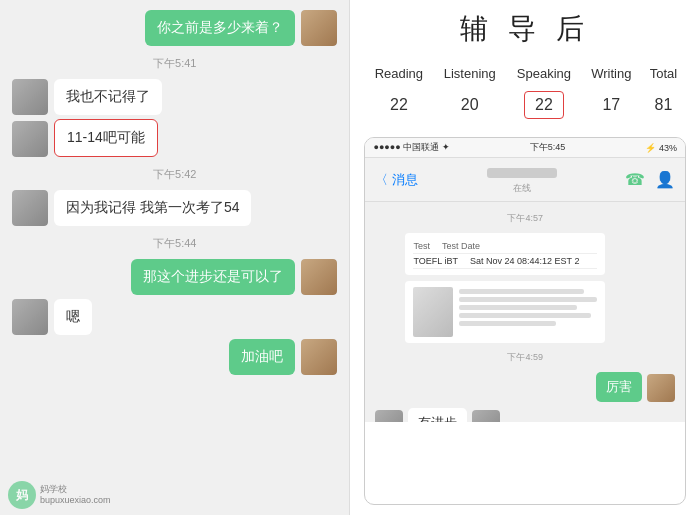 The image size is (700, 515). I want to click on phone-nav-bar: 〈 消息 在线 ☎ 👤, so click(525, 180).